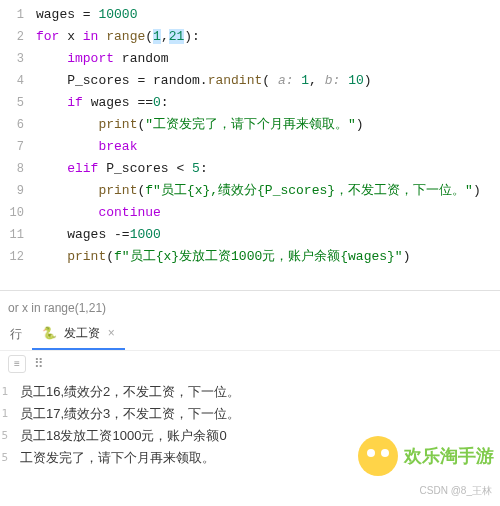 The image size is (500, 506). I want to click on code-content: import random, so click(268, 59).